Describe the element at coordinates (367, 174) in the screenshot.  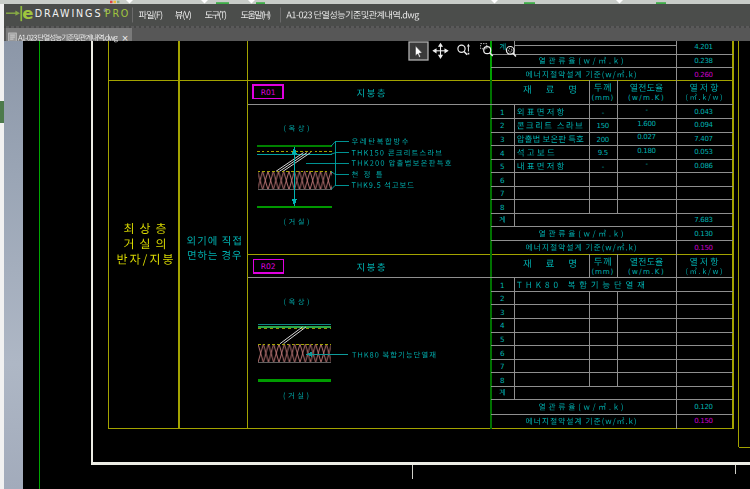
I see `r01-layer-label: 천정틀` at that location.